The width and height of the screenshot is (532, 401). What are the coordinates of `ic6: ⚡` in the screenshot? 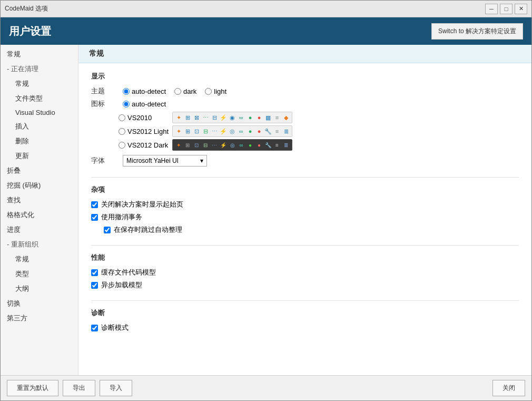 It's located at (223, 118).